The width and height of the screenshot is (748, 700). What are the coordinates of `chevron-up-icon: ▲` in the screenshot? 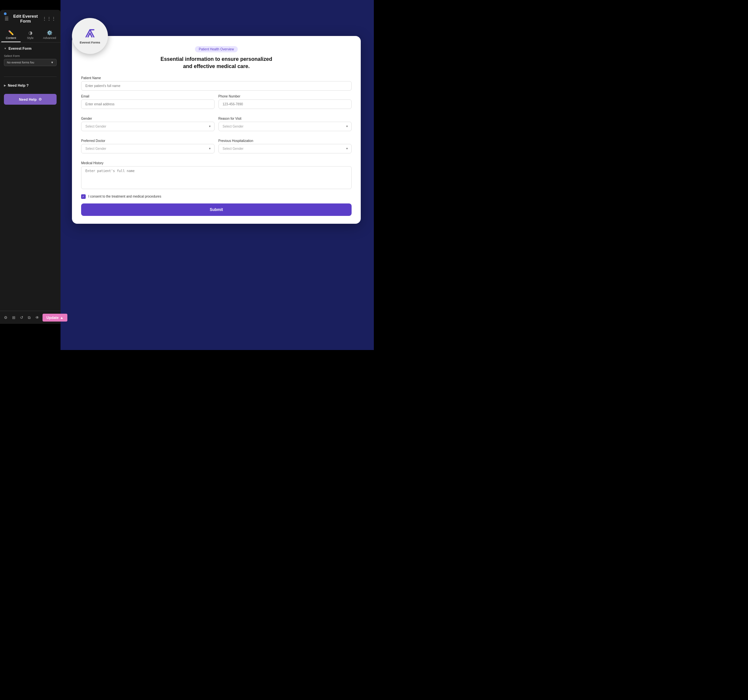 It's located at (62, 318).